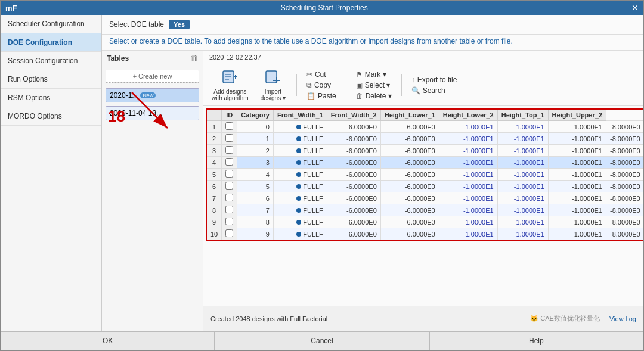  I want to click on view-log-link: View Log, so click(623, 319).